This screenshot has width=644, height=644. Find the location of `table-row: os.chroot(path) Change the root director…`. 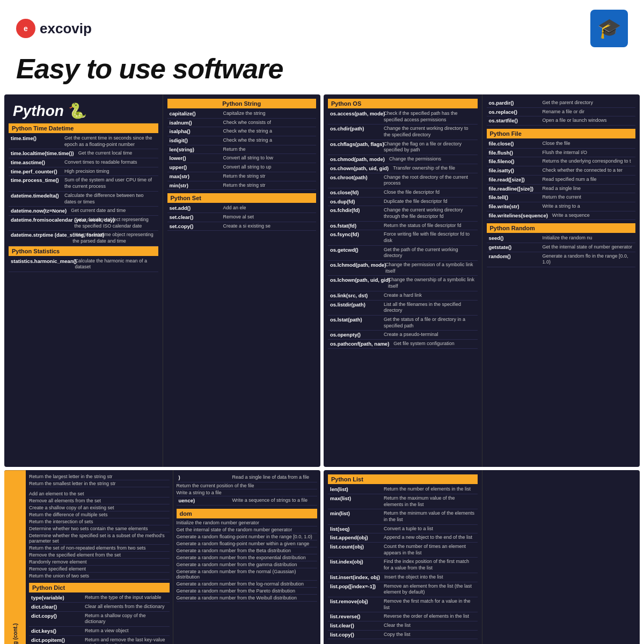

table-row: os.chroot(path) Change the root director… is located at coordinates (402, 181).